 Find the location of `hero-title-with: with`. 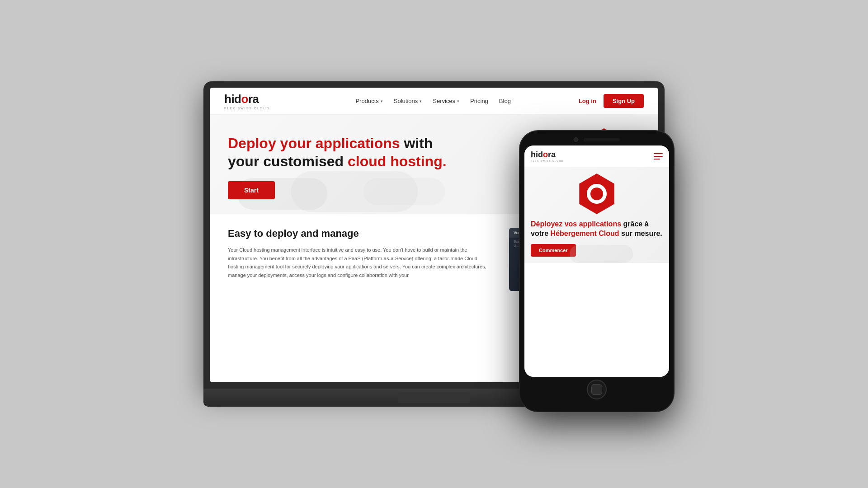

hero-title-with: with is located at coordinates (418, 143).